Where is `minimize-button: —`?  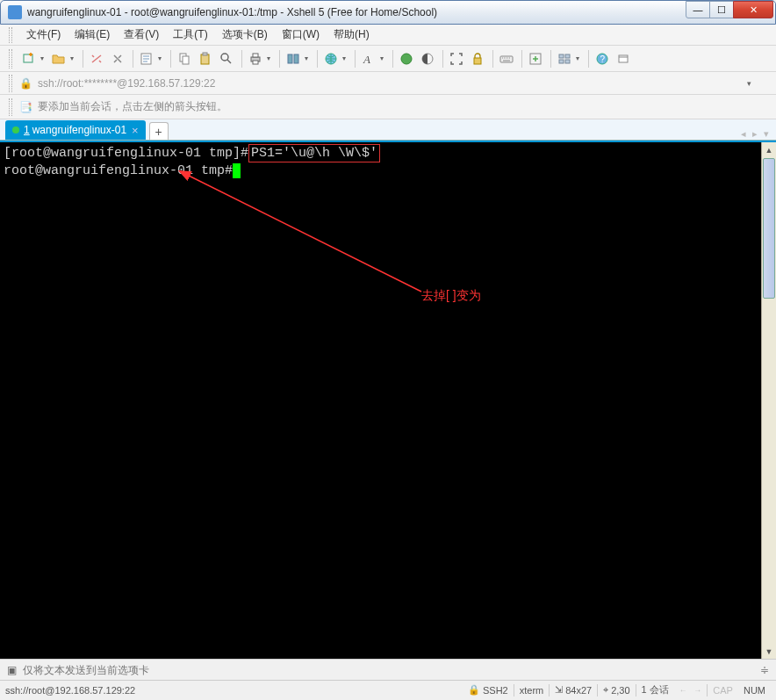
minimize-button: — is located at coordinates (698, 10).